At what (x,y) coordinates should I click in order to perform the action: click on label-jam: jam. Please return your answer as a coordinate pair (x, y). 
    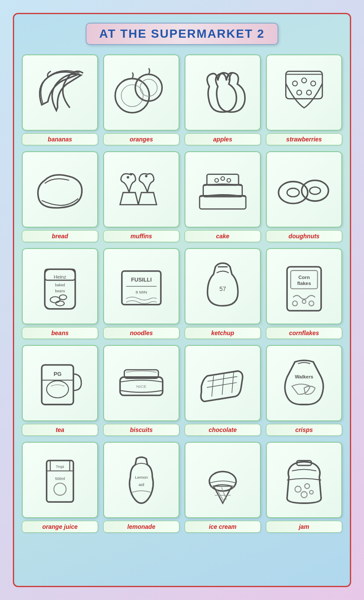
    Looking at the image, I should click on (304, 527).